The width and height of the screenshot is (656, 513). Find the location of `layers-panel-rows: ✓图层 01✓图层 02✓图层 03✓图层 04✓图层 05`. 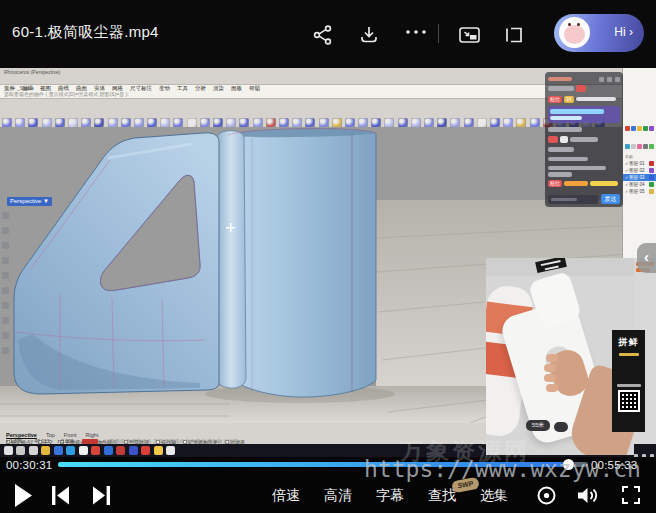

layers-panel-rows: ✓图层 01✓图层 02✓图层 03✓图层 04✓图层 05 is located at coordinates (640, 178).